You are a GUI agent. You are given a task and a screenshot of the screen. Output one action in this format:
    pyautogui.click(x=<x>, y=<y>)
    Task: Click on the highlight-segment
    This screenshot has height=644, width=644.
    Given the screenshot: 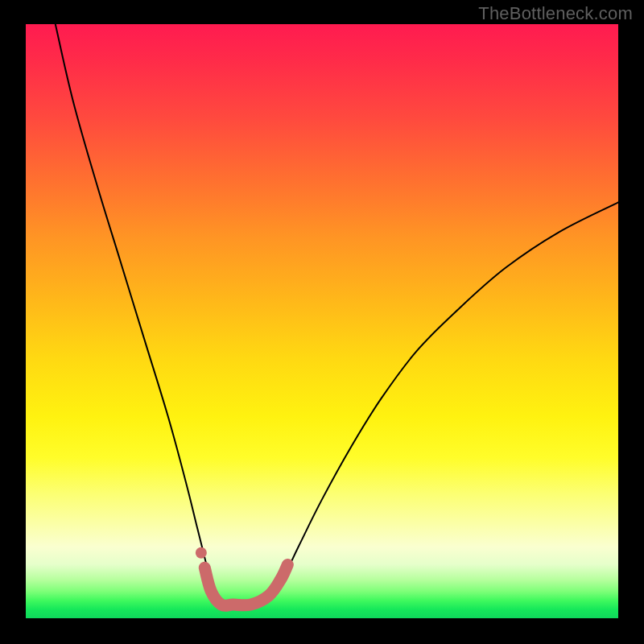 What is the action you would take?
    pyautogui.click(x=246, y=586)
    